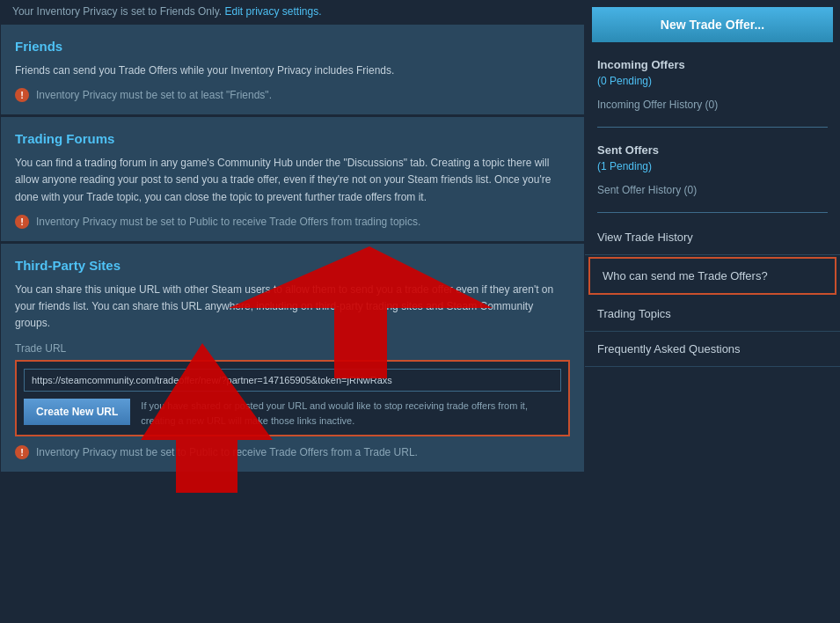  I want to click on third-party-warning-text: Inventory Privacy must be set to Public …, so click(227, 452).